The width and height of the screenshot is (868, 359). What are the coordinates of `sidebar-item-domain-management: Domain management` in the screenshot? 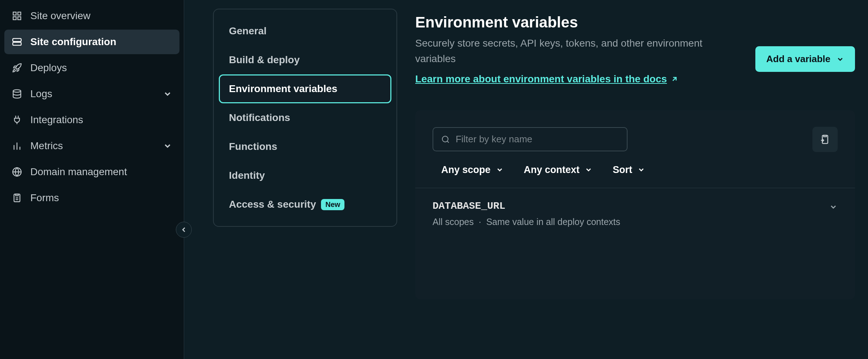 It's located at (92, 172).